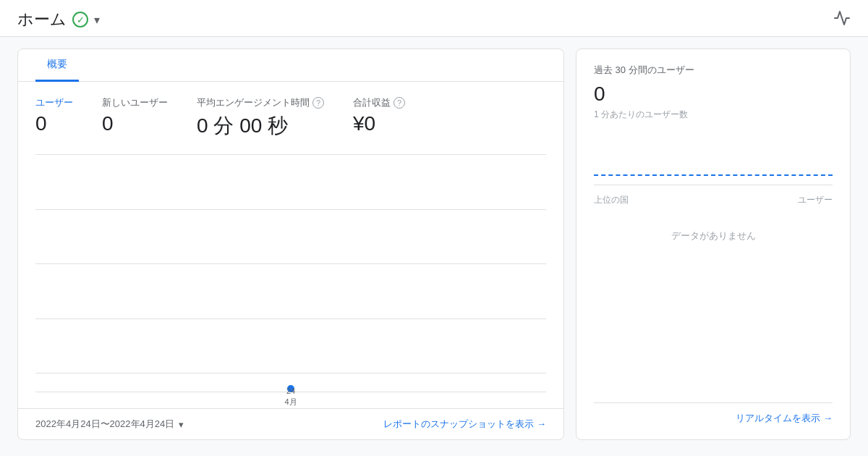  Describe the element at coordinates (260, 103) in the screenshot. I see `metric-engagement-label: 平均エンゲージメント時間 ?` at that location.